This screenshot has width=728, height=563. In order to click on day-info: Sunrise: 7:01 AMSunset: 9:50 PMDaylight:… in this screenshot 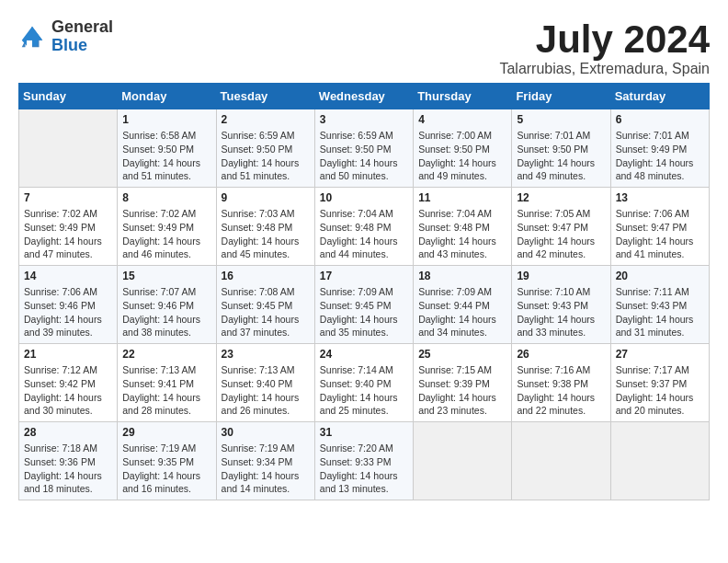, I will do `click(561, 156)`.